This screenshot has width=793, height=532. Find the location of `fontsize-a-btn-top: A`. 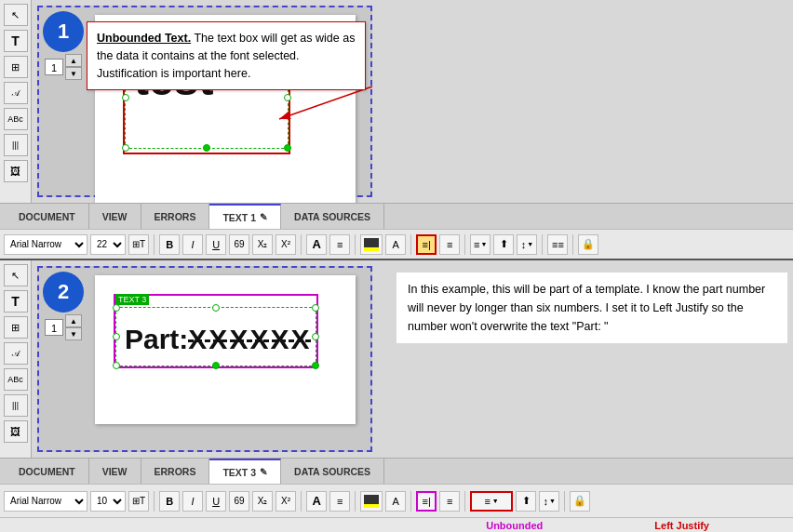

fontsize-a-btn-top: A is located at coordinates (316, 245).